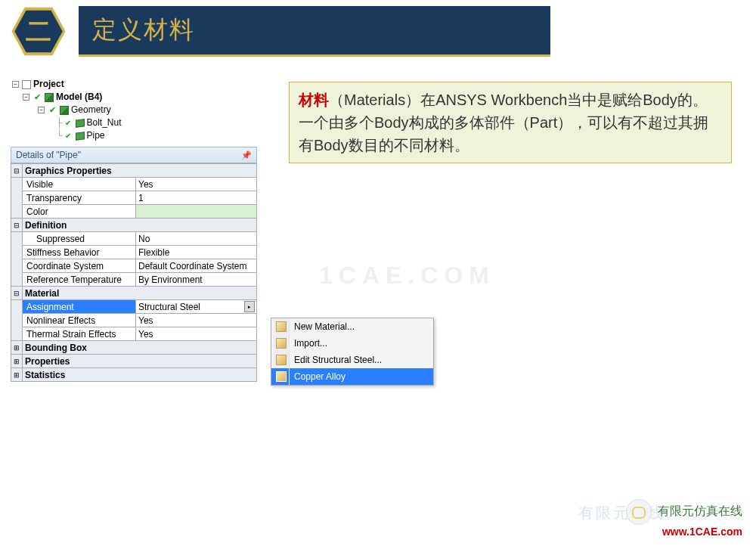 Image resolution: width=756 pixels, height=552 pixels. Describe the element at coordinates (133, 110) in the screenshot. I see `tree-item-geometry: − ✔ Geometry` at that location.